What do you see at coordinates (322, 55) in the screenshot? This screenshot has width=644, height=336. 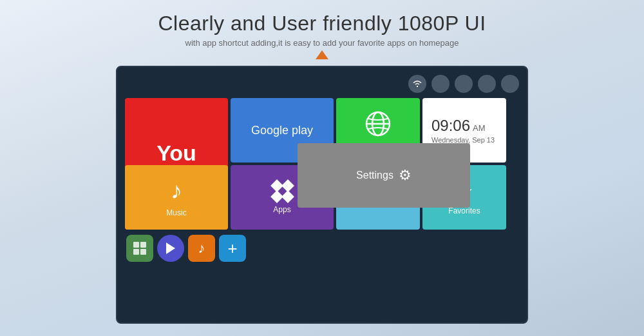 I see `arrow-indicator` at bounding box center [322, 55].